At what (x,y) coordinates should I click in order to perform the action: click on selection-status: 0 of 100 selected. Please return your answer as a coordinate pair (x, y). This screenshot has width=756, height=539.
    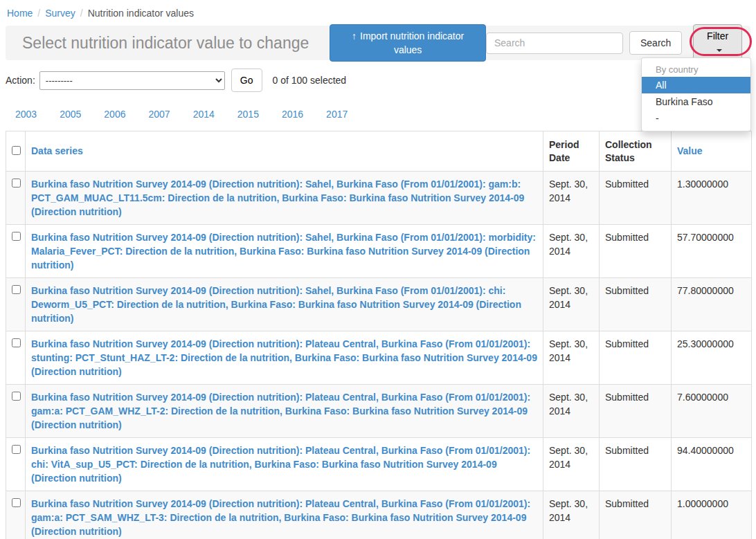
    Looking at the image, I should click on (310, 80).